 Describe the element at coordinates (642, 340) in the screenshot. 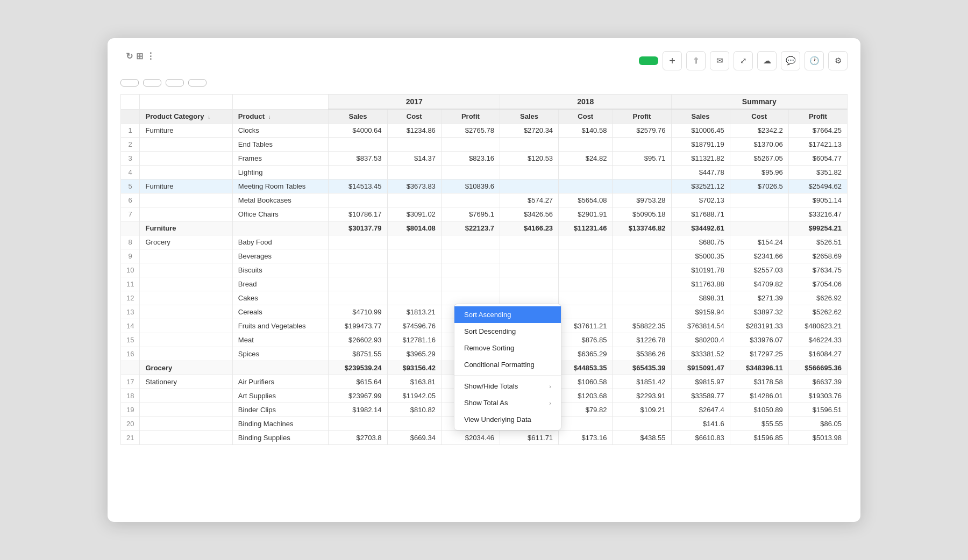

I see `profit-2018-cell: $1226.78` at that location.